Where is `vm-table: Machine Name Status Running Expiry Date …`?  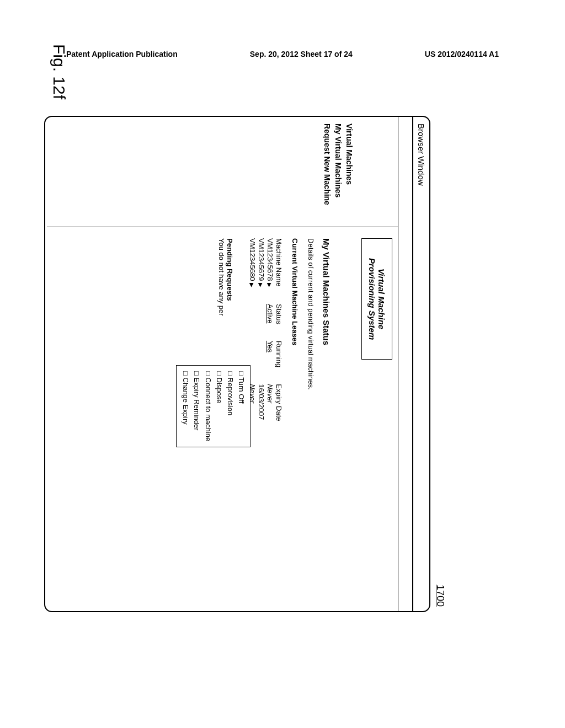
vm-table: Machine Name Status Running Expiry Date … is located at coordinates (265, 338).